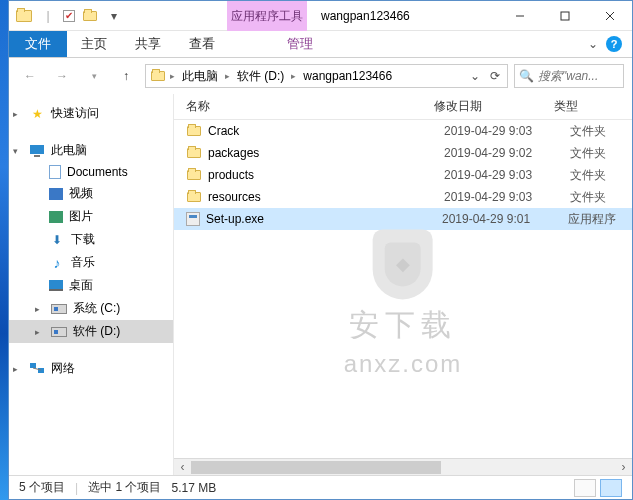 Image resolution: width=633 pixels, height=500 pixels. I want to click on nav-quick-access: ▸★快速访问, so click(91, 114).